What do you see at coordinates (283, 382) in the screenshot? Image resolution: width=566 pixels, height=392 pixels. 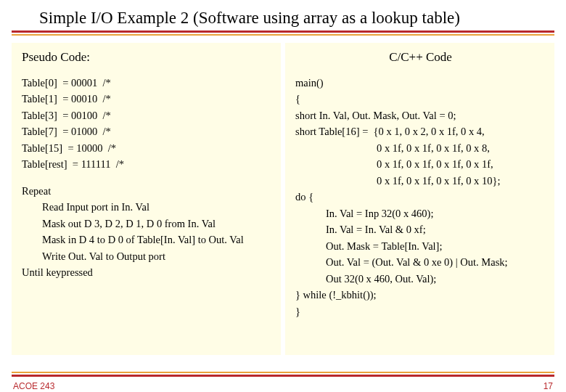 I see `footer: ACOE 243 17` at bounding box center [283, 382].